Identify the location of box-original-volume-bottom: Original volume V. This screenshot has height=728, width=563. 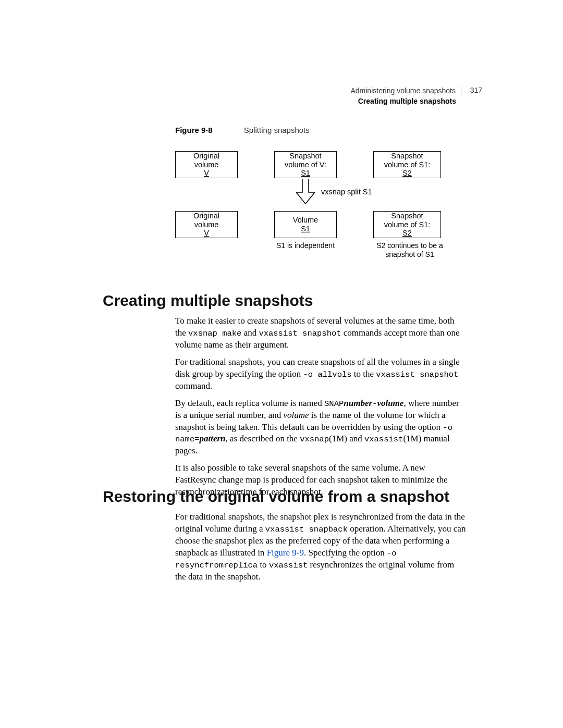
(206, 225).